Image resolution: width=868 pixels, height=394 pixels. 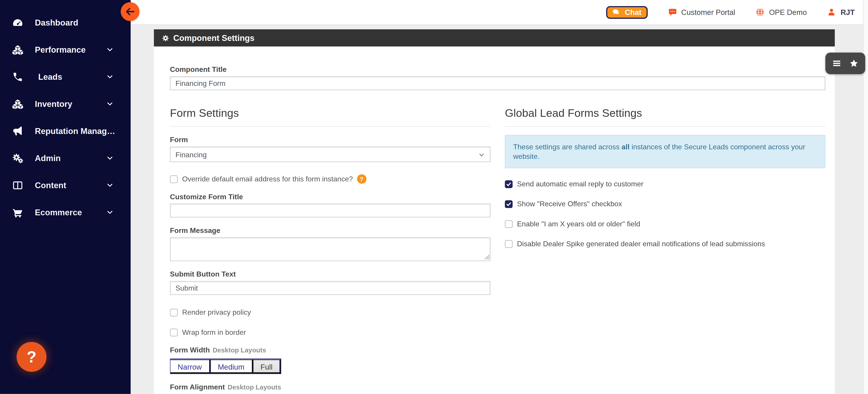 What do you see at coordinates (330, 117) in the screenshot?
I see `form-settings-heading: Form Settings` at bounding box center [330, 117].